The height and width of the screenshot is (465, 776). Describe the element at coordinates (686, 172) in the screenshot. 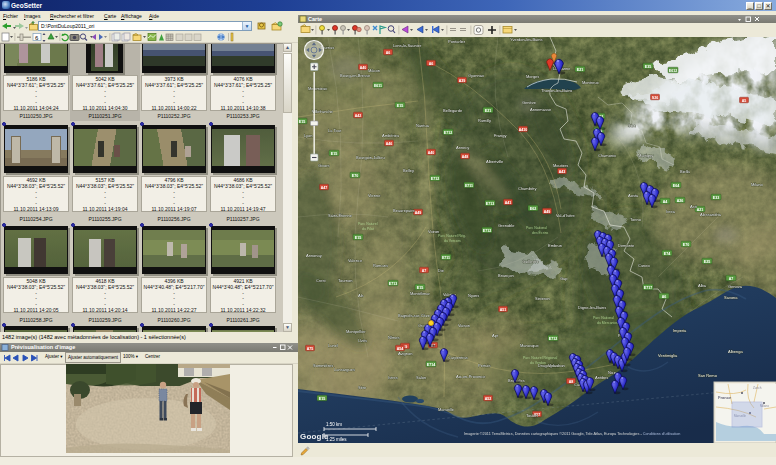

I see `svg-text: Biella` at that location.